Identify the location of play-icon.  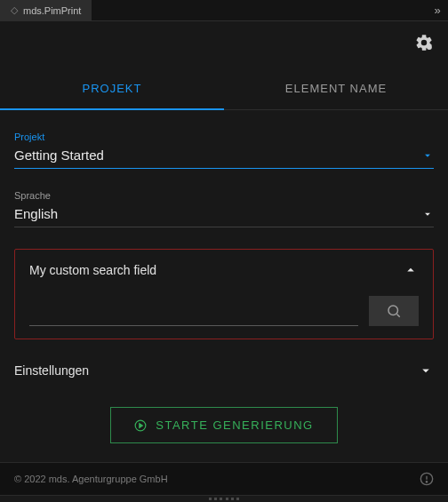
(140, 426).